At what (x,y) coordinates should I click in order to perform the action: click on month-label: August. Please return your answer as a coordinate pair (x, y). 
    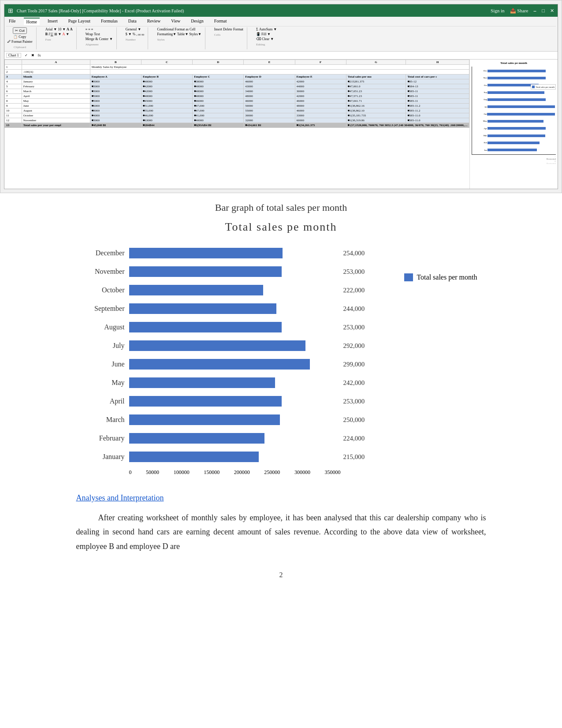
    Looking at the image, I should click on (107, 327).